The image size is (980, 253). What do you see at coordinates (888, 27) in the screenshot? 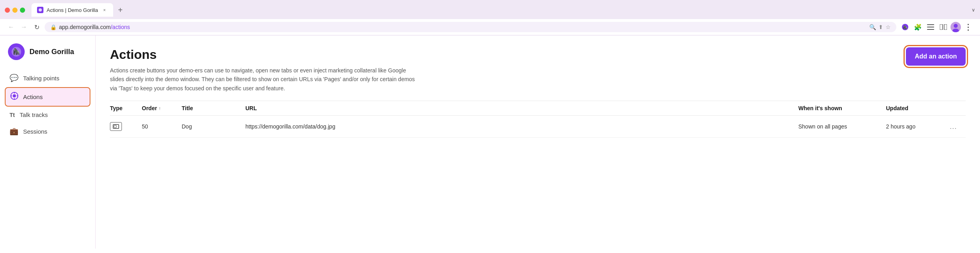
I see `bookmark-icon: ☆` at bounding box center [888, 27].